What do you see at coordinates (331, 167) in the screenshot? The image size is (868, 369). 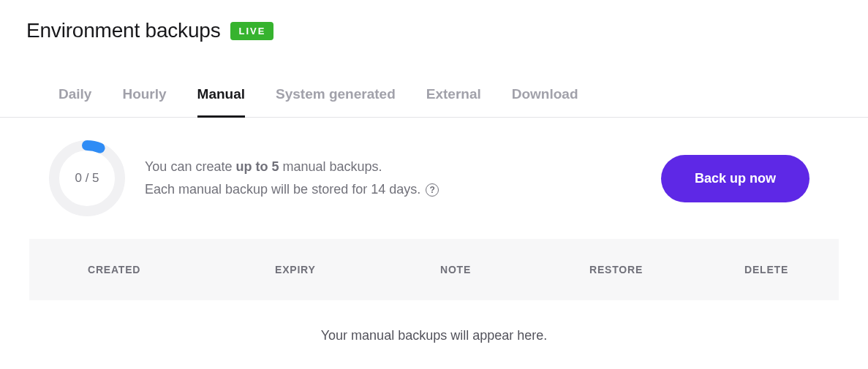 I see `info-line1-post: manual backups.` at bounding box center [331, 167].